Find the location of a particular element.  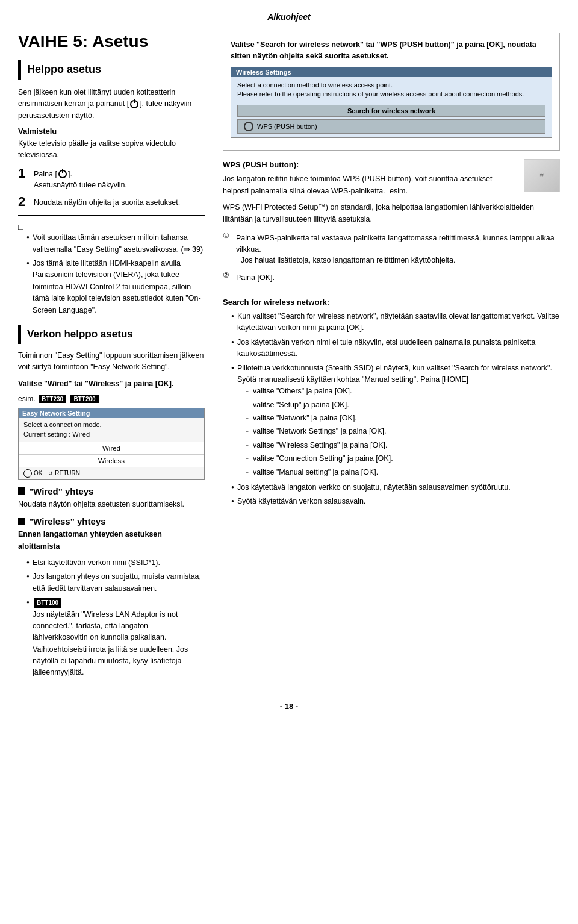

search-bullet-4: Jos käytettävä langaton verkko on suojat… is located at coordinates (396, 488).